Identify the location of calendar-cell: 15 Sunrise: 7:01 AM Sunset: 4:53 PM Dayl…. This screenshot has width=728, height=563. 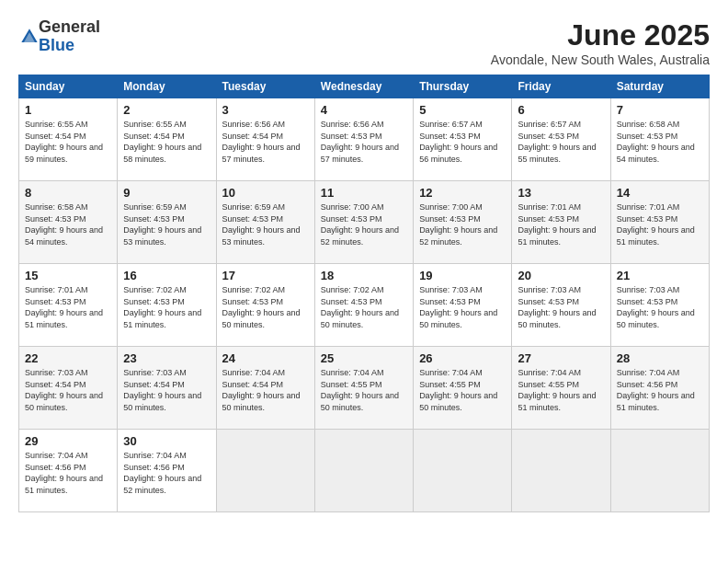
(68, 305).